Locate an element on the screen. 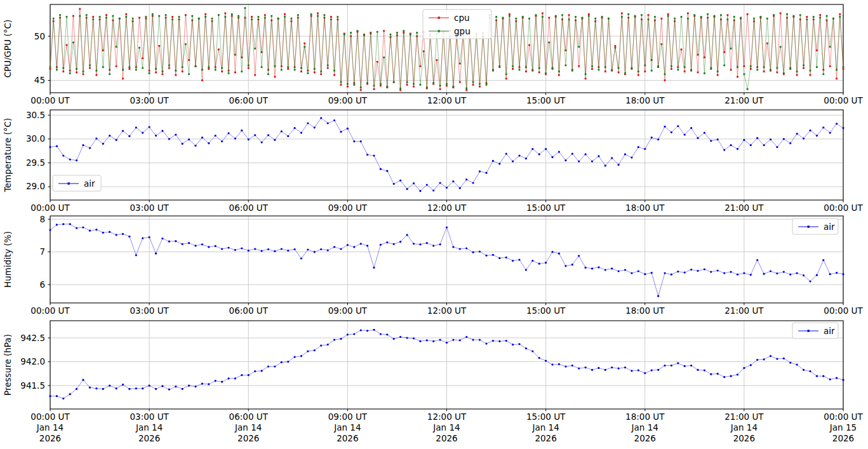  y-axis-label: Humidity (%) is located at coordinates (8, 259).